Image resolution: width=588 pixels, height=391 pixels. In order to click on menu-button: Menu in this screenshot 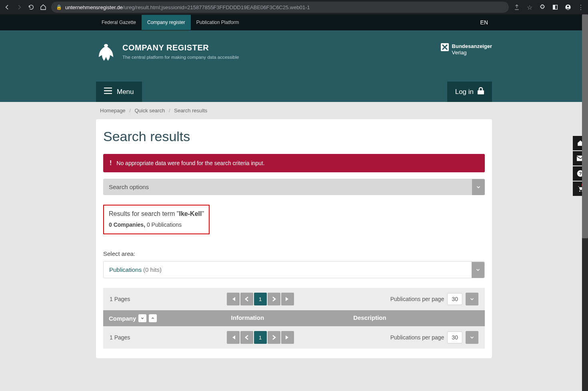, I will do `click(119, 92)`.